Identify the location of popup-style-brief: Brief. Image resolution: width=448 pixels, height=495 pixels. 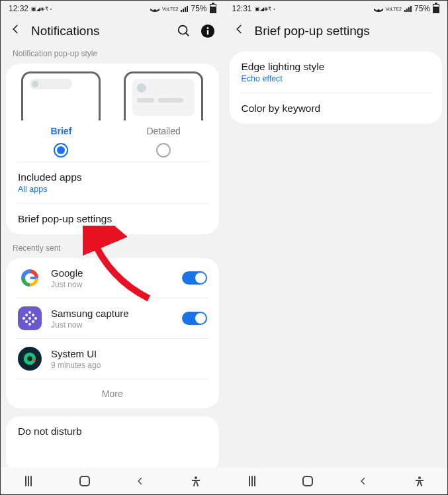
(61, 114).